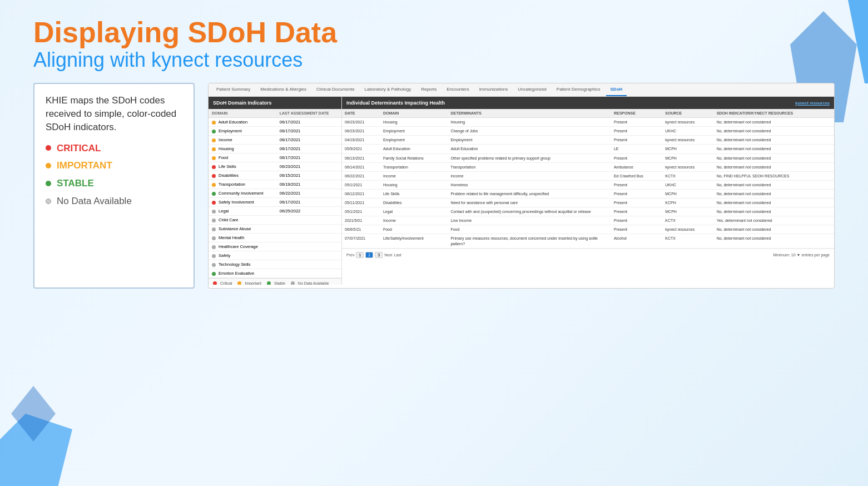 Image resolution: width=868 pixels, height=486 pixels. Describe the element at coordinates (235, 229) in the screenshot. I see `domain-name: Substance Abuse` at that location.